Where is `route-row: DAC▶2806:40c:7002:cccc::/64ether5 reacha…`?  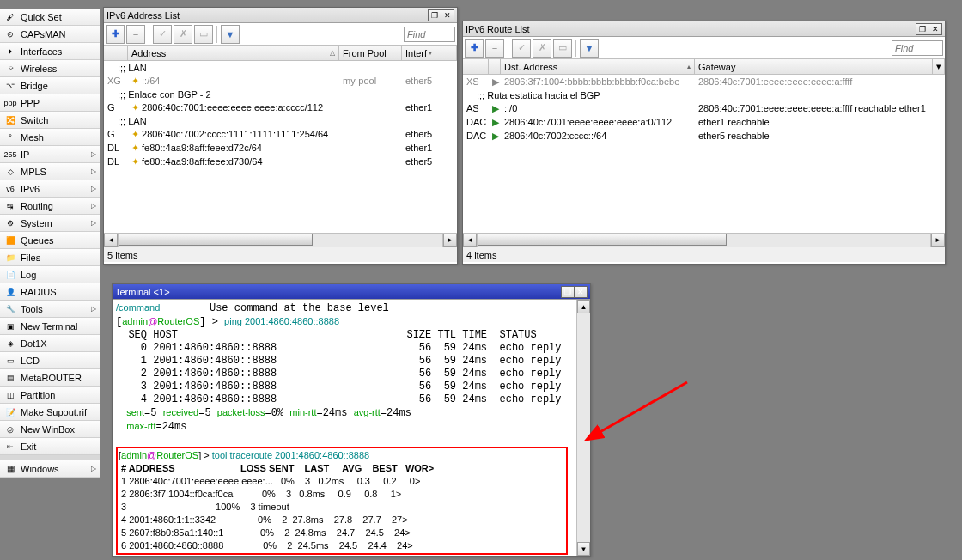
route-row: DAC▶2806:40c:7002:cccc::/64ether5 reacha… is located at coordinates (704, 136).